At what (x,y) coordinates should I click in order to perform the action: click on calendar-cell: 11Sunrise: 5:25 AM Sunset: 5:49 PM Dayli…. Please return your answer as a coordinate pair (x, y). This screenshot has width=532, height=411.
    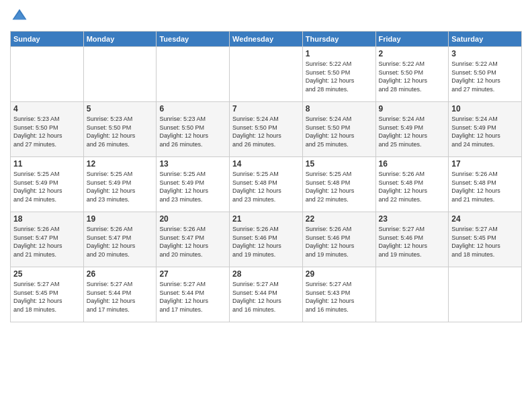
    Looking at the image, I should click on (47, 185).